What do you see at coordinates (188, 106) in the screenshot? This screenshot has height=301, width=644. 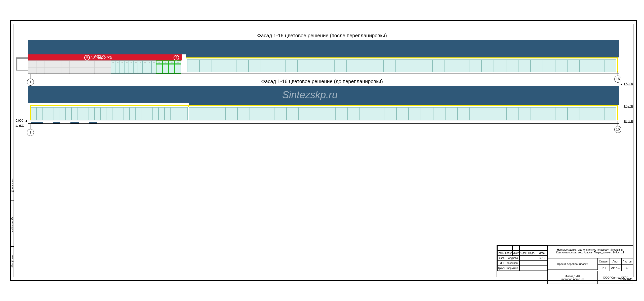 I see `yellow-step-b` at bounding box center [188, 106].